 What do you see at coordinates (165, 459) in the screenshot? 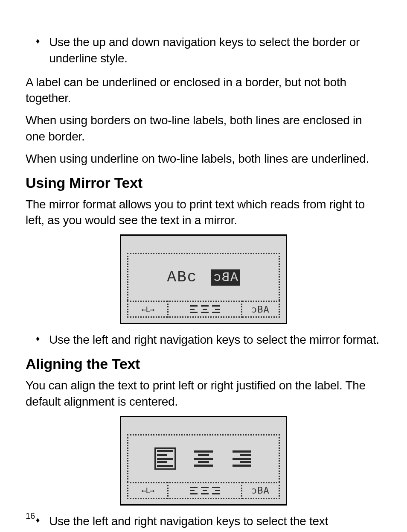
I see `align-left-option-selected` at bounding box center [165, 459].